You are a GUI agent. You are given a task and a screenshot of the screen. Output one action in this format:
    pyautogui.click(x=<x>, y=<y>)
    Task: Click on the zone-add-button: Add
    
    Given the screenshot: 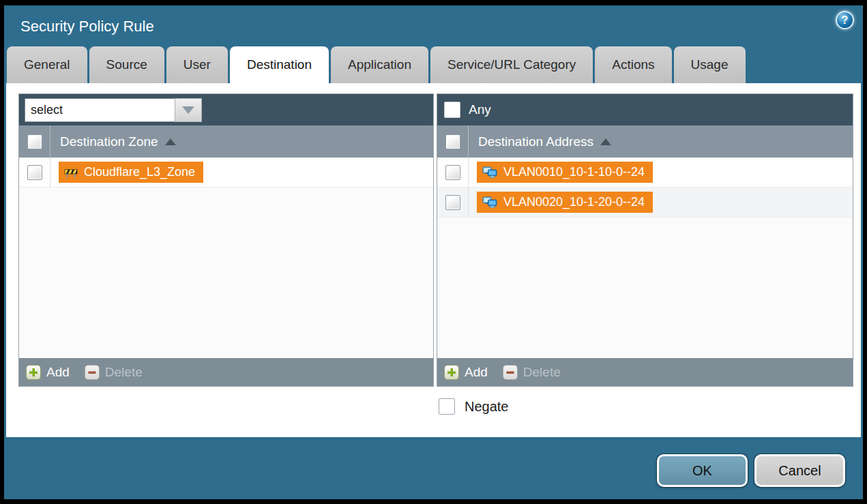 What is the action you would take?
    pyautogui.click(x=48, y=372)
    